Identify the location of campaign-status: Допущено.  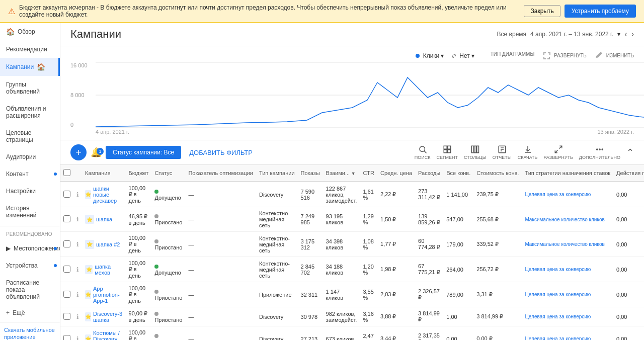
(168, 194).